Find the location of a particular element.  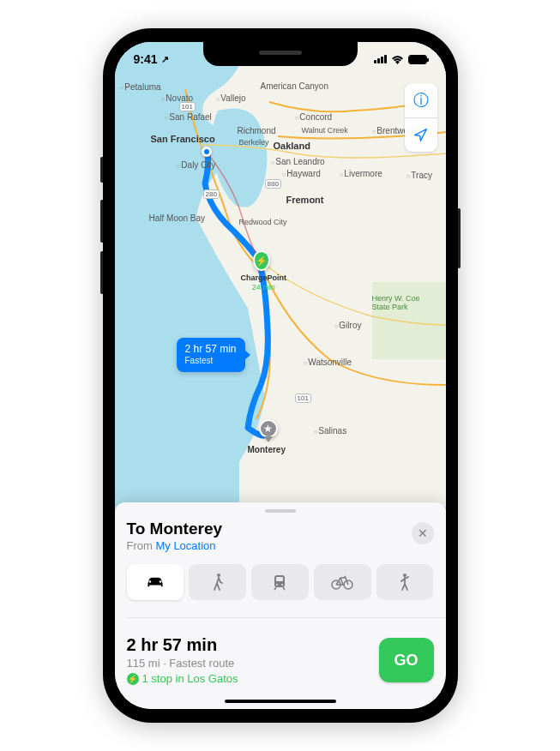

city-label: Hayward is located at coordinates (302, 173).